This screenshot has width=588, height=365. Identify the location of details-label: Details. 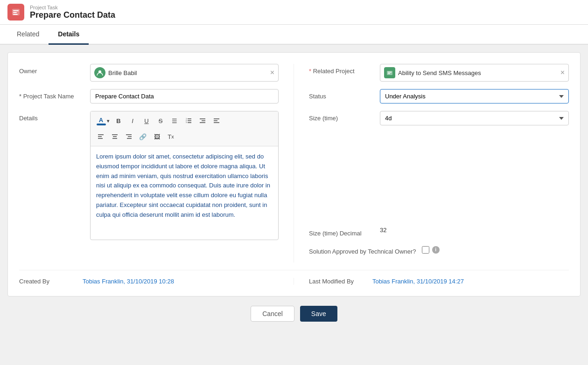
(52, 117).